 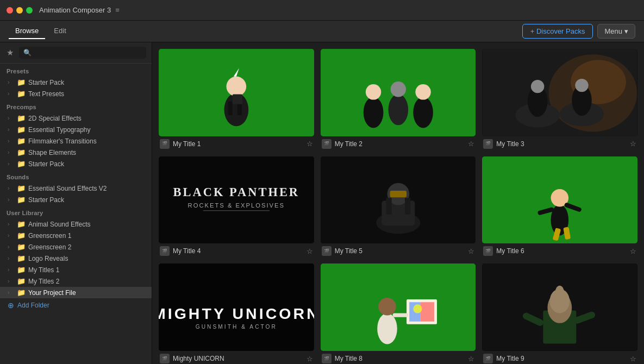 What do you see at coordinates (76, 281) in the screenshot?
I see `sidebar-item-my-titles-2: › 📁 My Titles 2` at bounding box center [76, 281].